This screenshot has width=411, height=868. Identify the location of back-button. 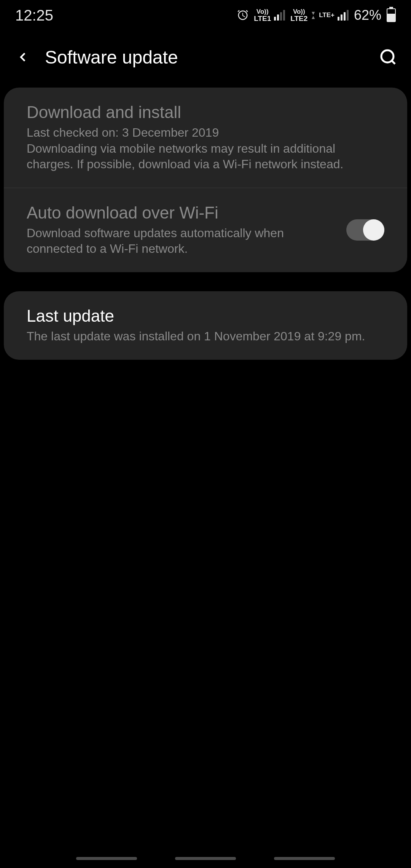
(23, 57).